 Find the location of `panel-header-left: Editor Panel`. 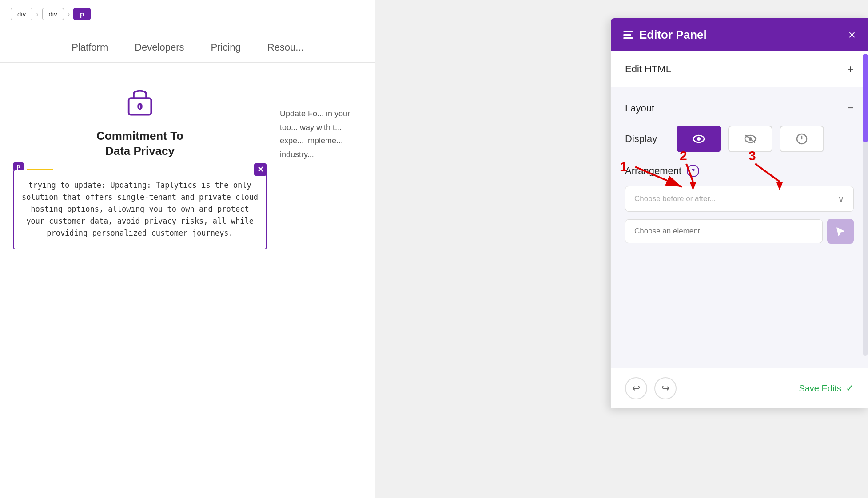

panel-header-left: Editor Panel is located at coordinates (665, 35).